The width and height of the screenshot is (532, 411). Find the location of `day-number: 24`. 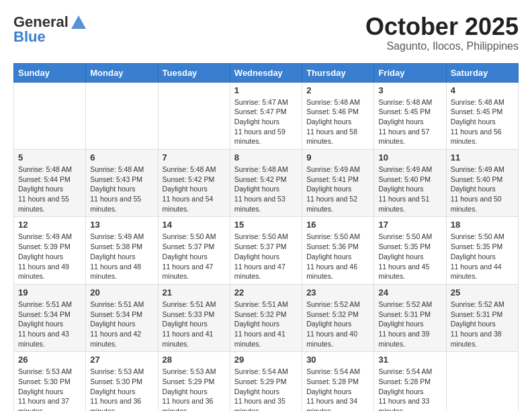

day-number: 24 is located at coordinates (410, 293).